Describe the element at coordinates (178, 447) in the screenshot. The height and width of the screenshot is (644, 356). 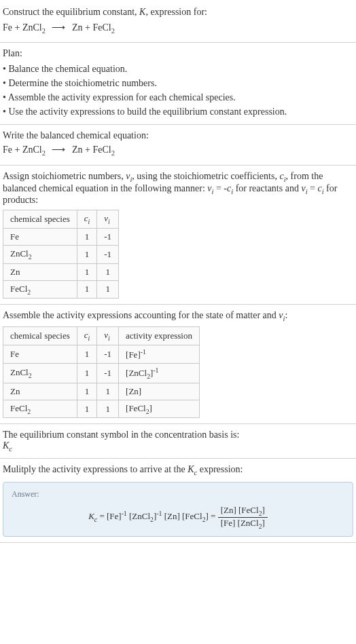
I see `symbol-kc: Kc` at that location.